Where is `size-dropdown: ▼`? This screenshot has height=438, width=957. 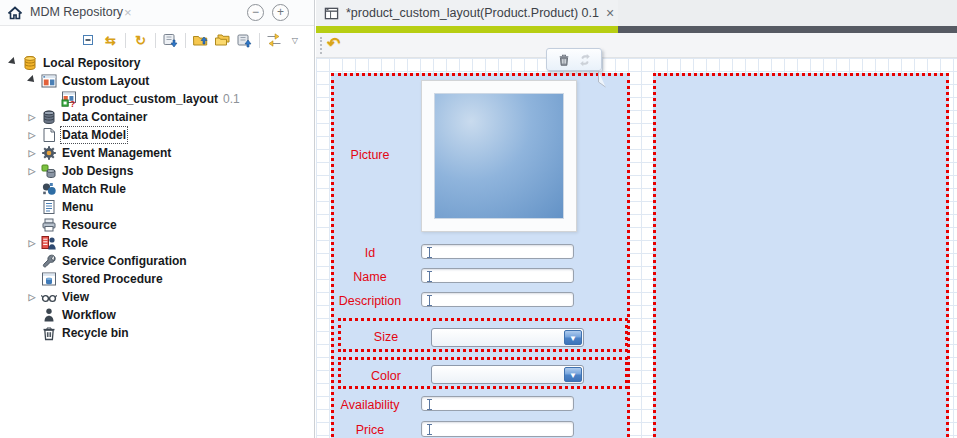 size-dropdown: ▼ is located at coordinates (508, 338).